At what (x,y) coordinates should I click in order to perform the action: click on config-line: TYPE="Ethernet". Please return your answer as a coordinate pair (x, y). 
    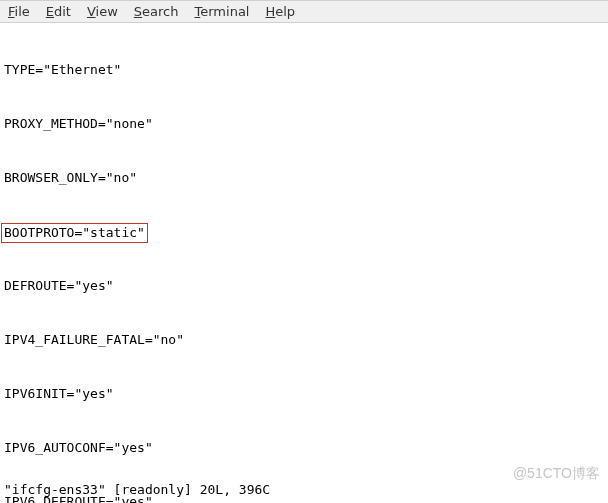
    Looking at the image, I should click on (304, 70).